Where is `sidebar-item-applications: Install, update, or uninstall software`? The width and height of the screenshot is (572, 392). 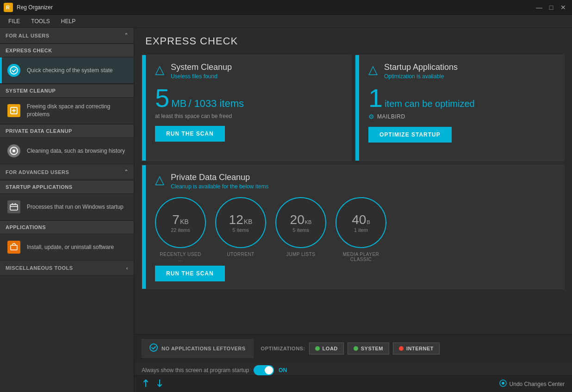
sidebar-item-applications: Install, update, or uninstall software is located at coordinates (67, 247).